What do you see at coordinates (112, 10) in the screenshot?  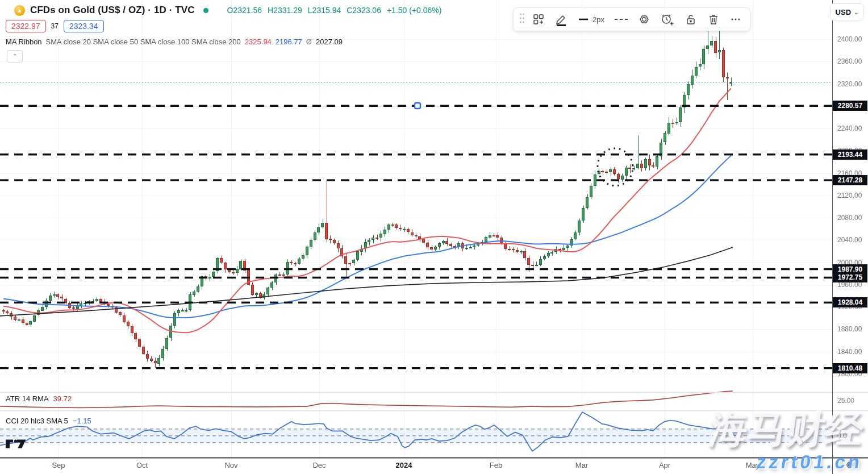 I see `symbol-title: CFDs on Gold (US$ / OZ) · 1D · TVC` at bounding box center [112, 10].